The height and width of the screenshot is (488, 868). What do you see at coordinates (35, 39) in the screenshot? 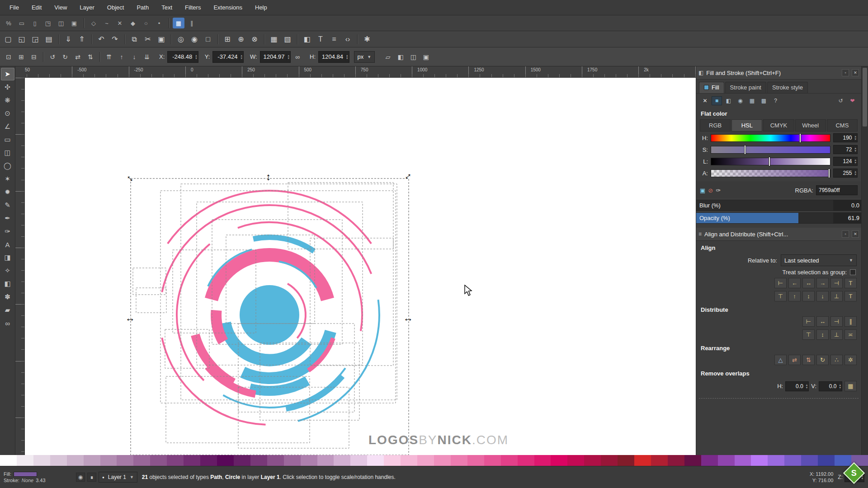
I see `save-document-button: ◲` at bounding box center [35, 39].